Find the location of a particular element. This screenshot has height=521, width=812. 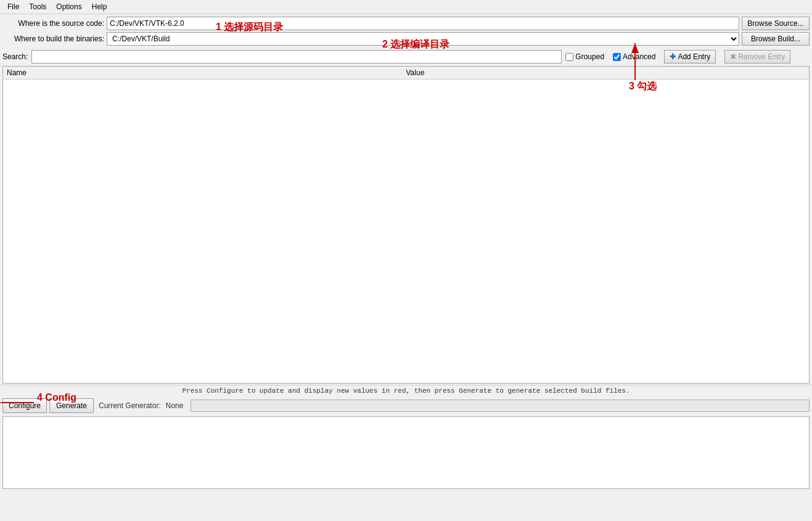

browse-source-button: Browse Source... is located at coordinates (776, 23).